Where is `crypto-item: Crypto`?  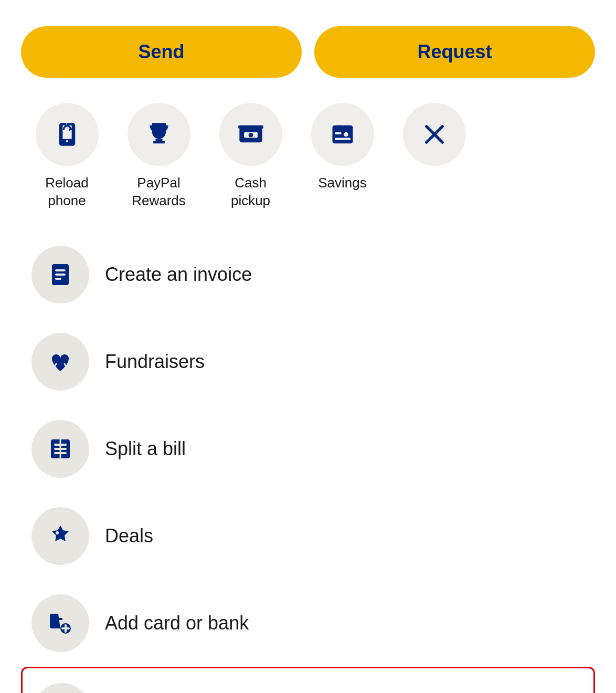
crypto-item: Crypto is located at coordinates (308, 680).